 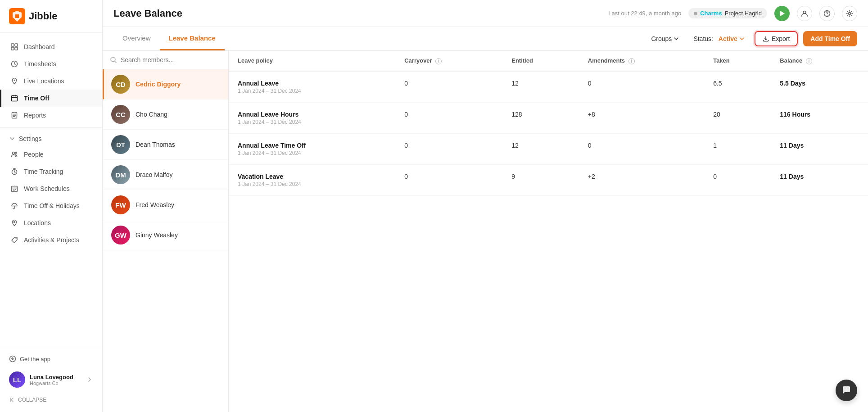 What do you see at coordinates (166, 235) in the screenshot?
I see `member-item: GW Ginny Weasley` at bounding box center [166, 235].